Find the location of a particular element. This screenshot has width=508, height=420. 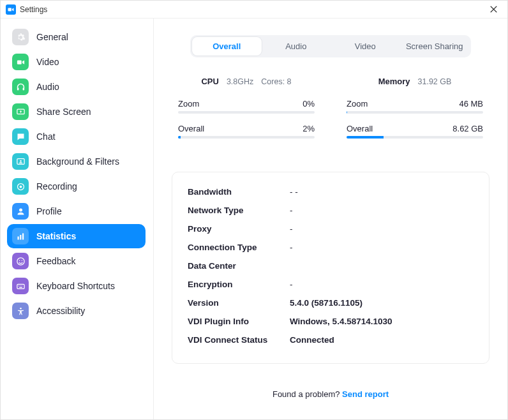

tab-screen-sharing: Screen Sharing is located at coordinates (435, 46).